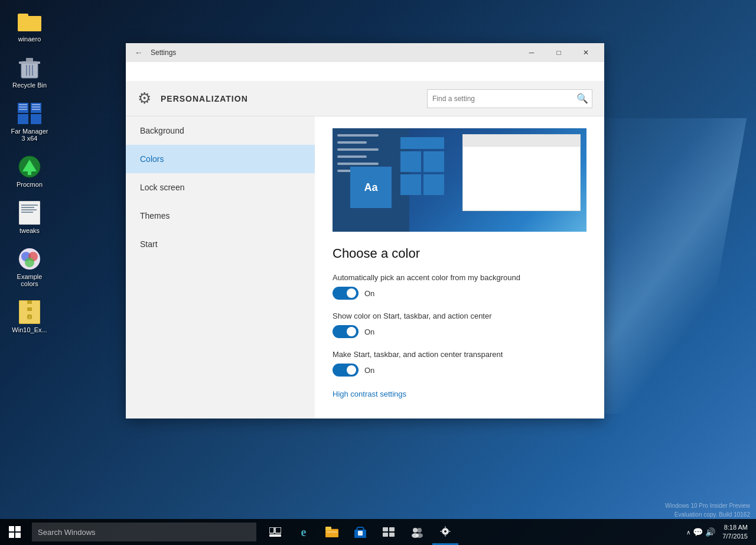 Image resolution: width=756 pixels, height=545 pixels. Describe the element at coordinates (220, 131) in the screenshot. I see `sidebar-item-background: Background` at that location.